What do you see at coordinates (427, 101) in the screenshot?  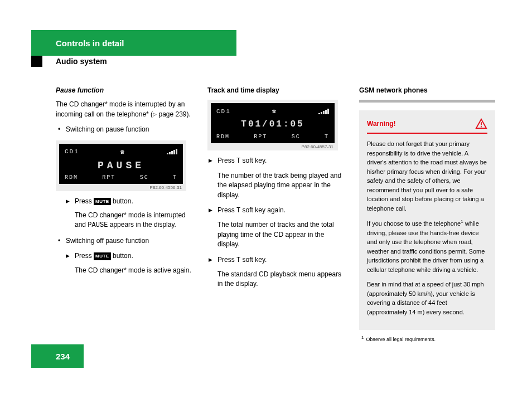 I see `divider` at bounding box center [427, 101].